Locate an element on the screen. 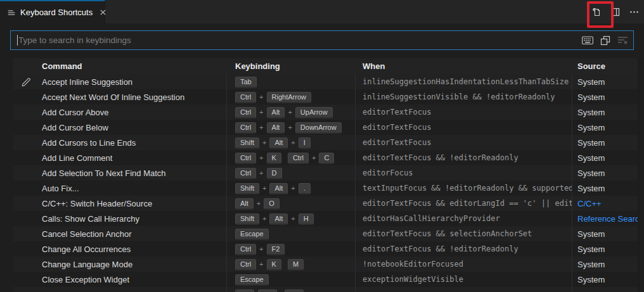  table-row: Accept Next Word Of Inline SuggestionCtr… is located at coordinates (328, 97).